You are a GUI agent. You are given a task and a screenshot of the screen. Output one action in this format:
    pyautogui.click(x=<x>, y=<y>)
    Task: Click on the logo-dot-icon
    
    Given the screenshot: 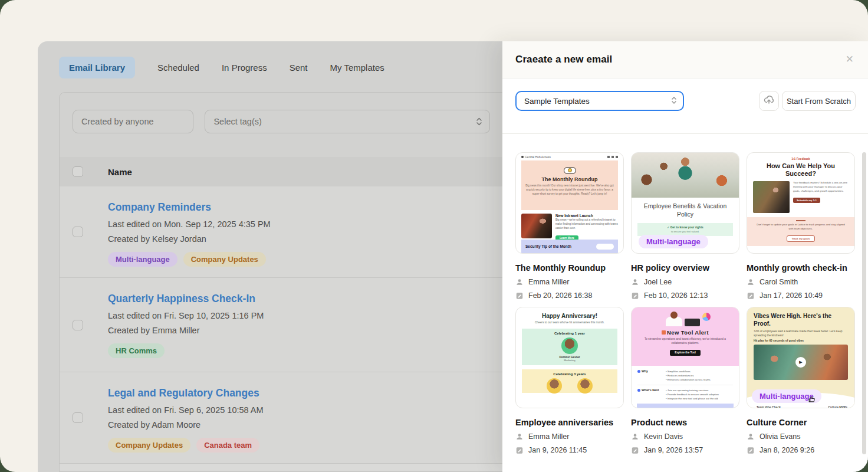 What is the action you would take?
    pyautogui.click(x=522, y=157)
    